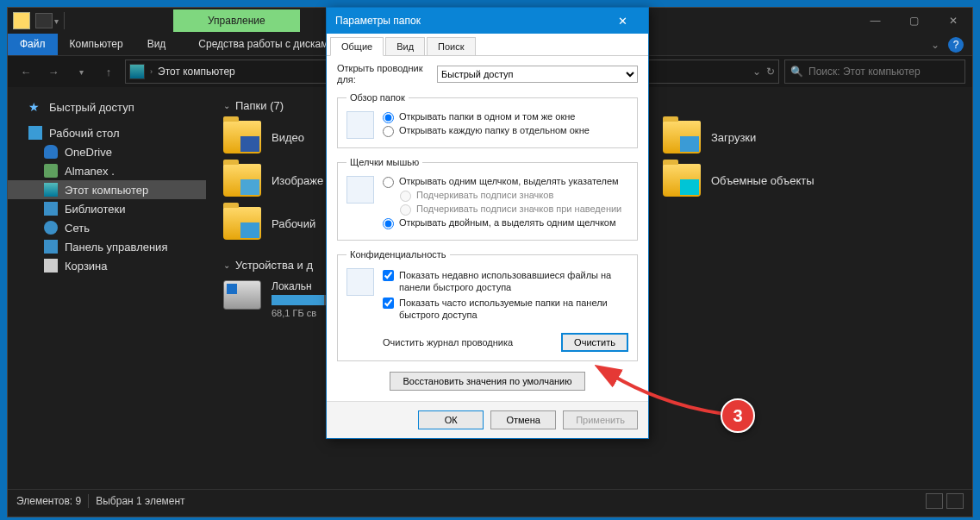  Describe the element at coordinates (488, 21) in the screenshot. I see `dialog-titlebar: Параметры папок ✕` at that location.